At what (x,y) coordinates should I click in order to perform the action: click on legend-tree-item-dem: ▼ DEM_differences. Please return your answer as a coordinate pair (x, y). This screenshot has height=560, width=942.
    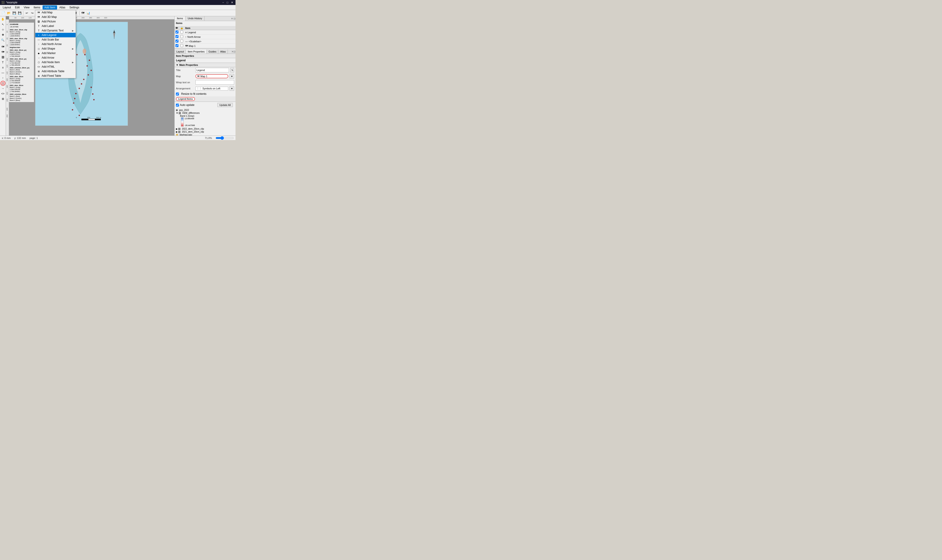
    Looking at the image, I should click on (205, 113).